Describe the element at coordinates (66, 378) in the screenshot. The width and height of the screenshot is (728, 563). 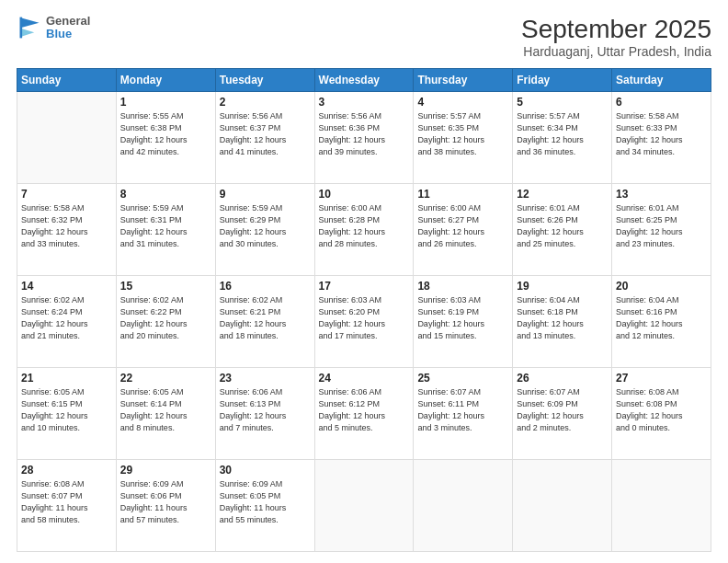
I see `day-number: 21` at that location.